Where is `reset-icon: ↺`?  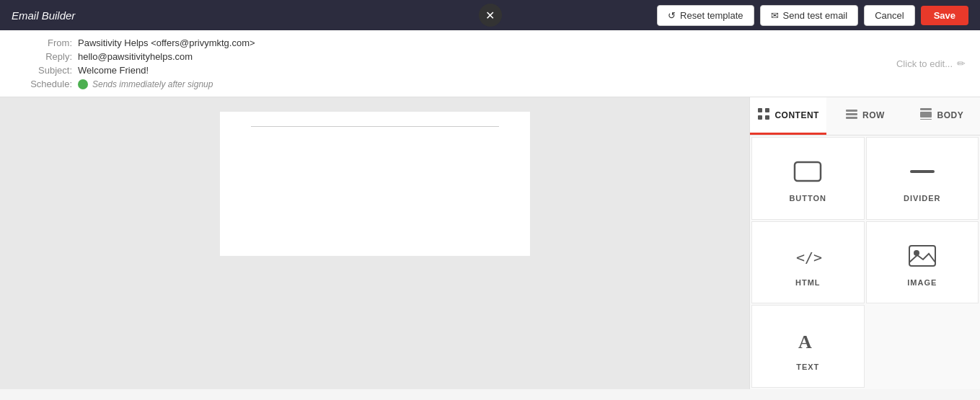
reset-icon: ↺ is located at coordinates (672, 16).